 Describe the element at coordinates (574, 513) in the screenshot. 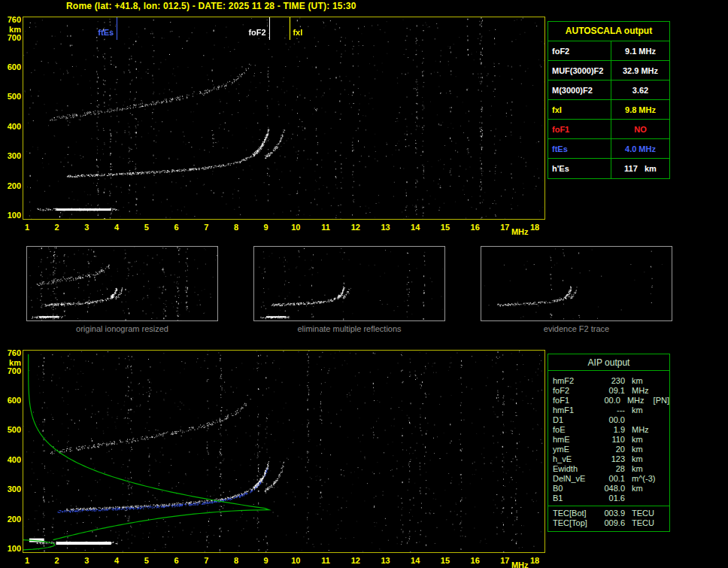

I see `aip-tec-label: TEC[Bot]` at that location.